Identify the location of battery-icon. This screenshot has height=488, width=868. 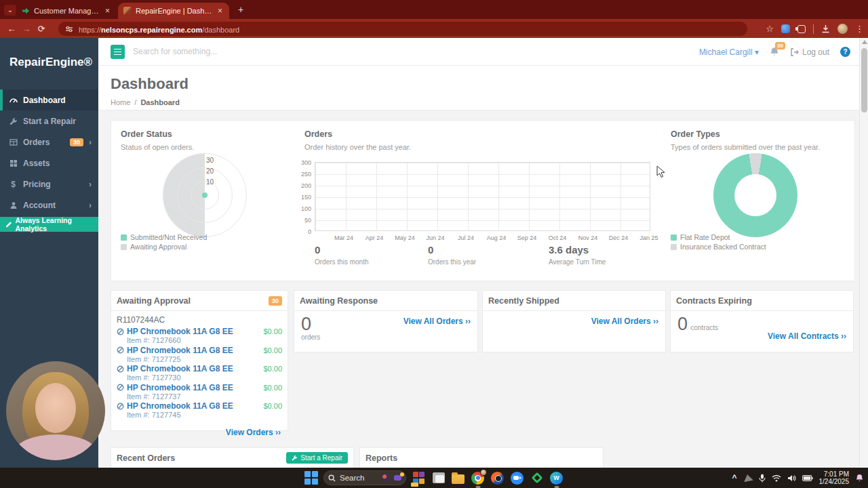
(808, 479).